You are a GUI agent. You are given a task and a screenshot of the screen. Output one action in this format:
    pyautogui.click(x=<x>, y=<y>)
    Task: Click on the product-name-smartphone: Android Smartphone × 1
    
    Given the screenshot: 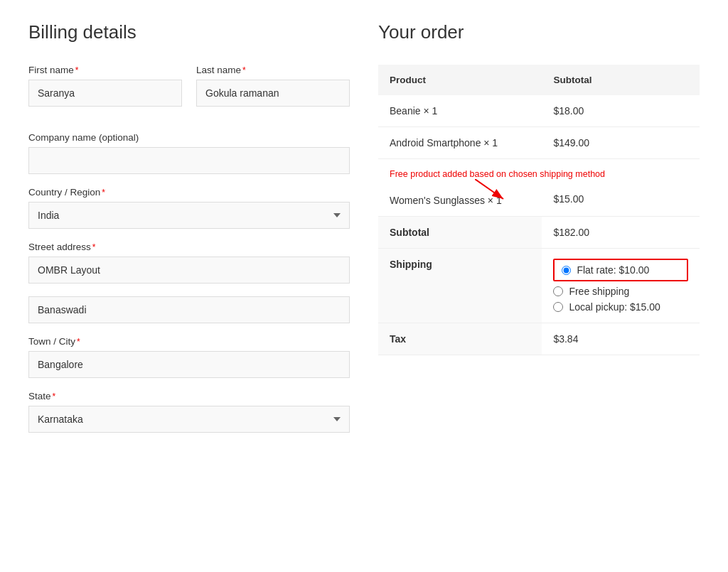 What is the action you would take?
    pyautogui.click(x=460, y=144)
    